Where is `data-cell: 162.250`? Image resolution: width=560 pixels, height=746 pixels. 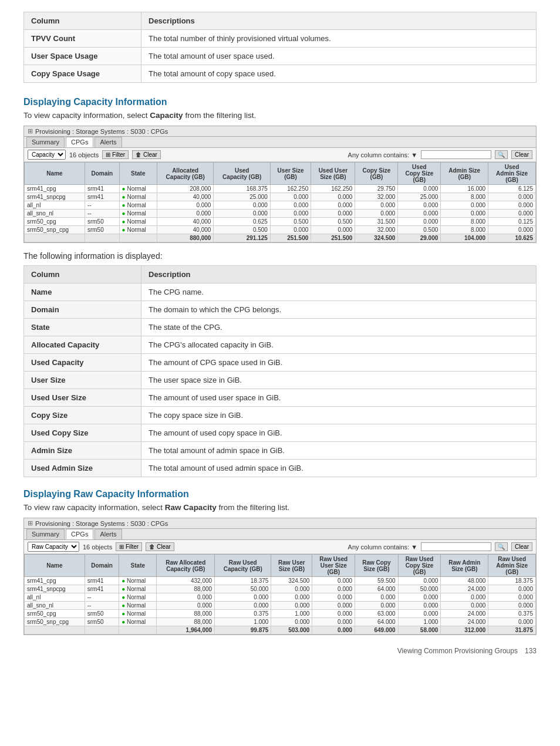 data-cell: 162.250 is located at coordinates (290, 189).